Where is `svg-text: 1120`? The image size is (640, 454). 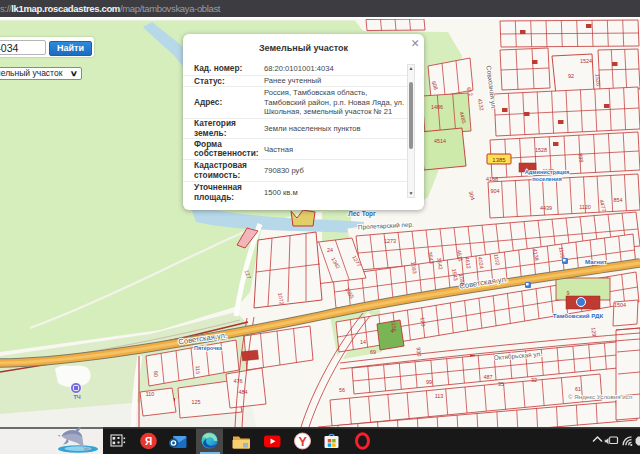
svg-text: 1120 is located at coordinates (585, 207).